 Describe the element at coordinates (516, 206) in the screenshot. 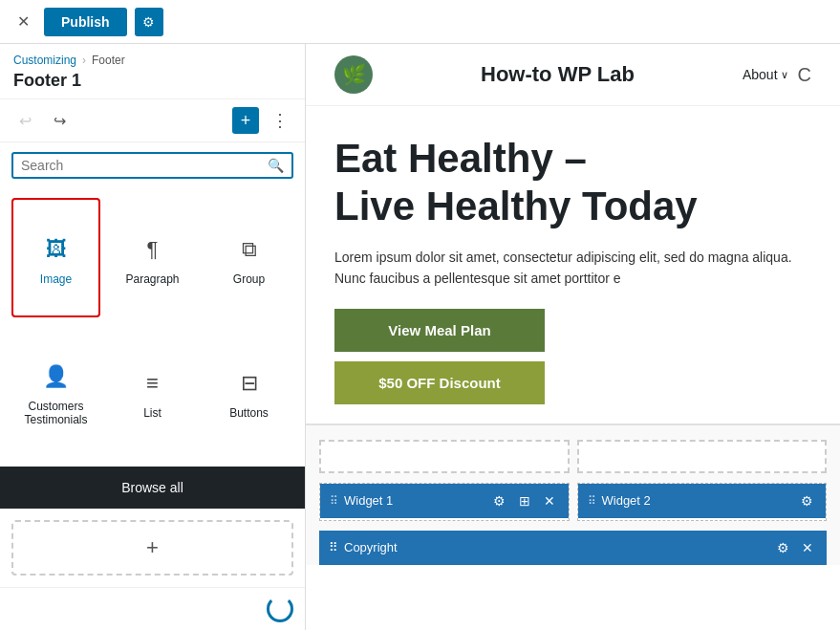

I see `hero-title-line2: Live Healthy Today` at that location.